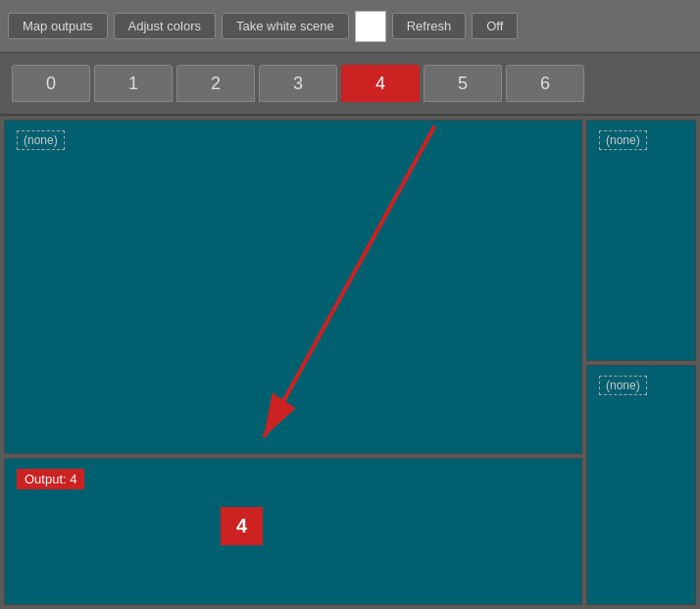  I want to click on tab-2: 2, so click(216, 83).